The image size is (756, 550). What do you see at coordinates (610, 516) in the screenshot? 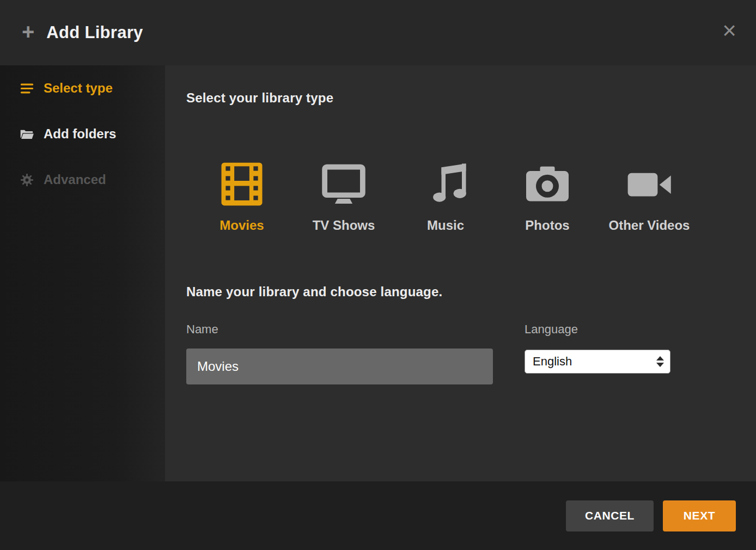
I see `cancel-button: CANCEL` at bounding box center [610, 516].